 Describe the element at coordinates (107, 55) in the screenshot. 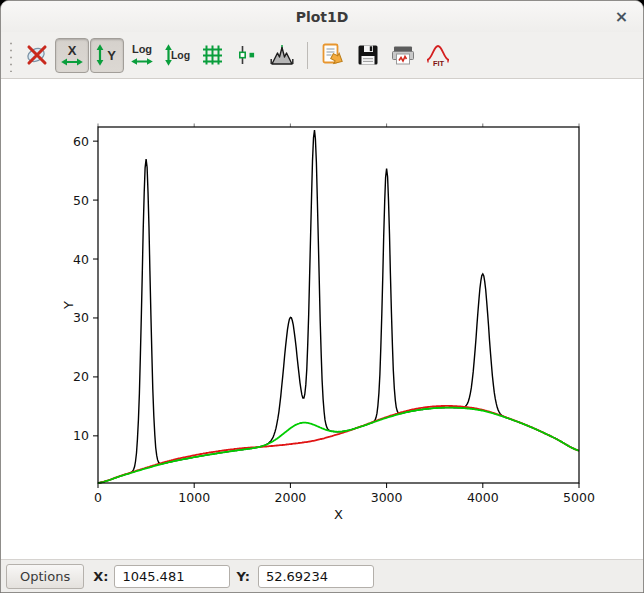

I see `y-autoscale-icon: Y` at that location.